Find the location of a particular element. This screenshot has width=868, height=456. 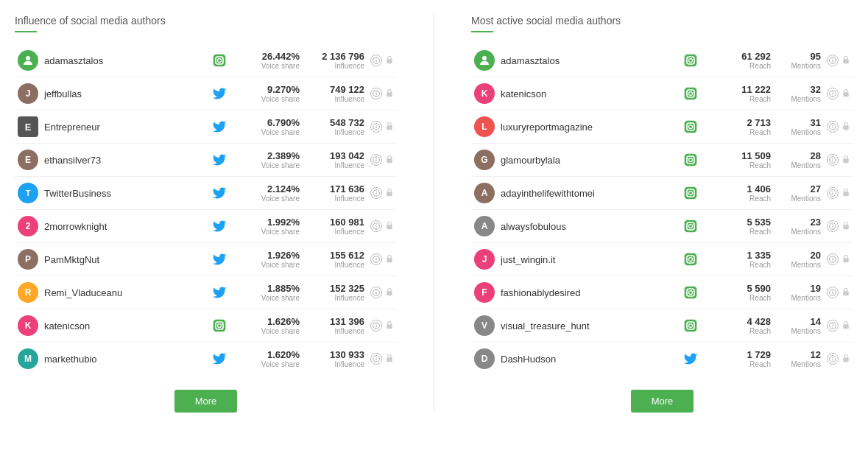

avatar: K is located at coordinates (484, 94).